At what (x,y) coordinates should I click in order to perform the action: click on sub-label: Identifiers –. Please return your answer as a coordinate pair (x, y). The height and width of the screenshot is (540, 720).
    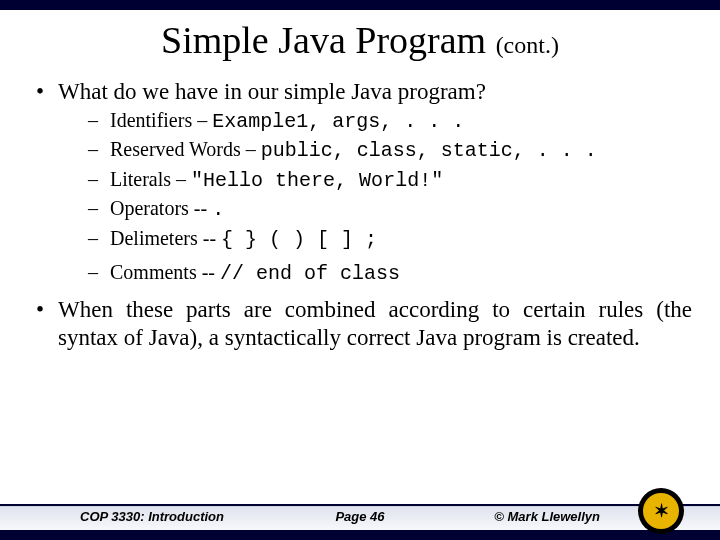
    Looking at the image, I should click on (161, 120).